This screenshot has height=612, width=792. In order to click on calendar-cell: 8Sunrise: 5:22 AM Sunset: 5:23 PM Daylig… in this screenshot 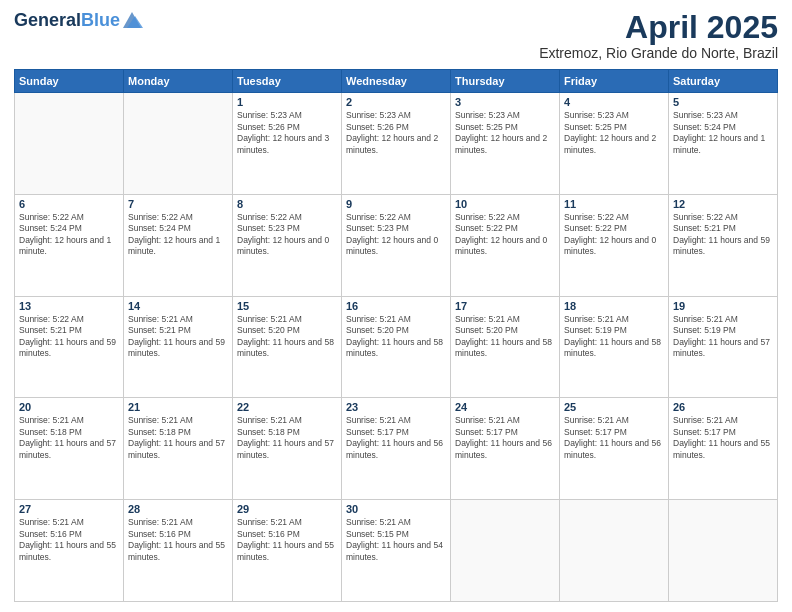, I will do `click(288, 245)`.